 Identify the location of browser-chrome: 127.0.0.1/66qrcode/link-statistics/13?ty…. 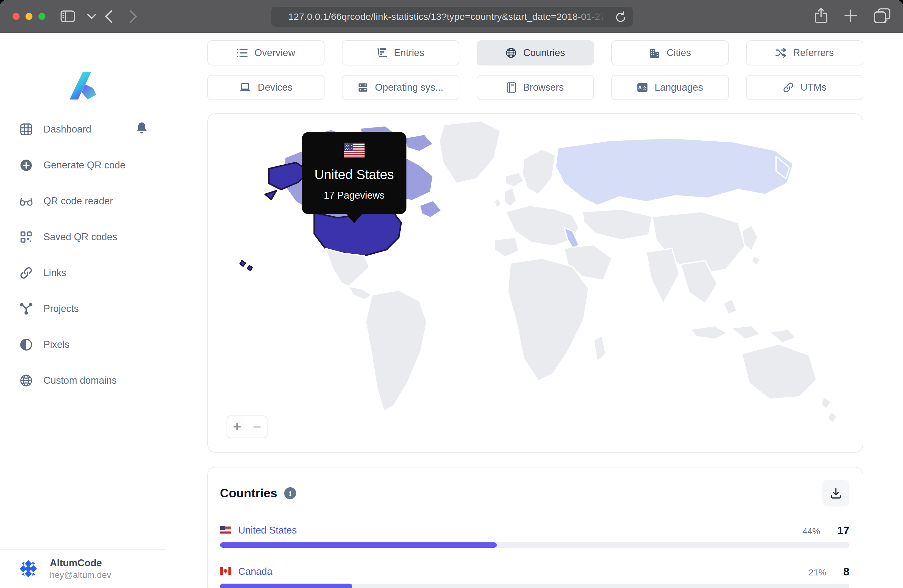
(452, 16).